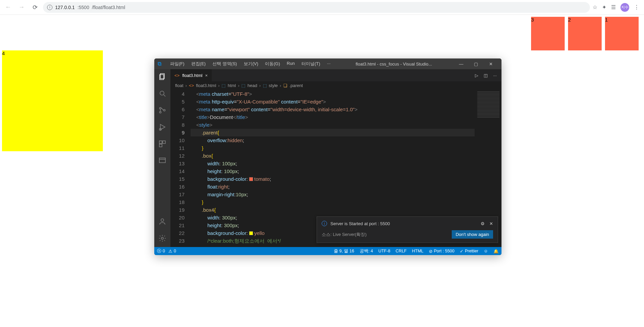 The image size is (644, 327). I want to click on explorer-icon, so click(162, 77).